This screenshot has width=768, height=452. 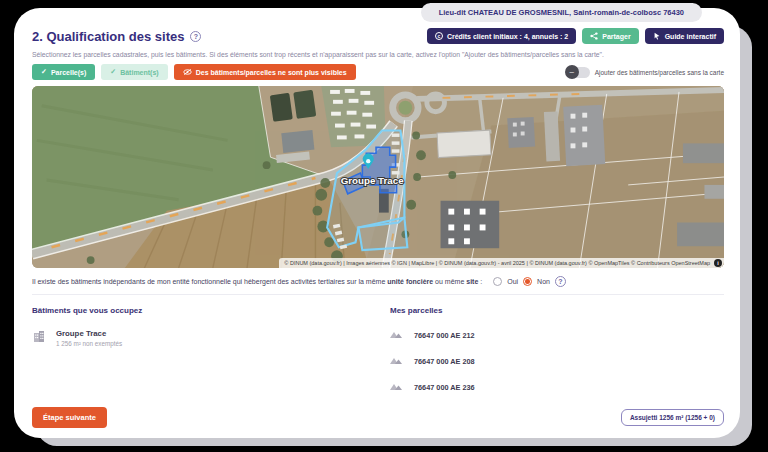 What do you see at coordinates (684, 36) in the screenshot?
I see `interactive-guide-button: Guide interactif` at bounding box center [684, 36].